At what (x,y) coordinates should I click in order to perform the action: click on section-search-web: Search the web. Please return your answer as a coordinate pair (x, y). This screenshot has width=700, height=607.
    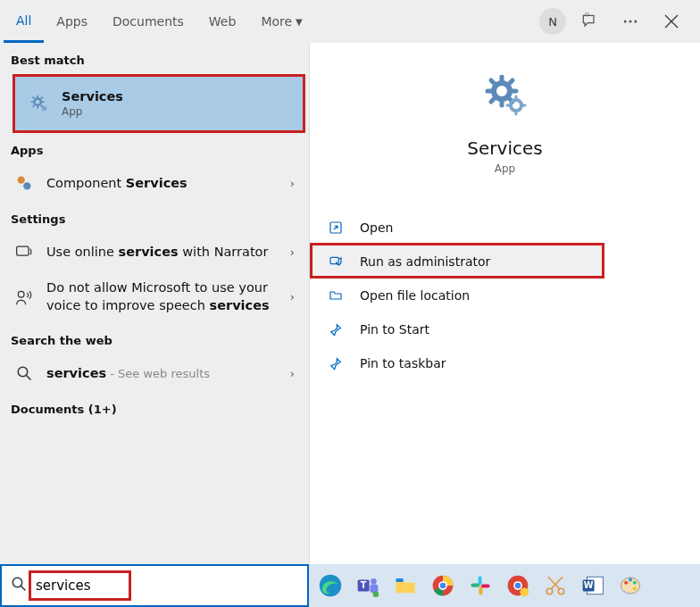
    Looking at the image, I should click on (154, 339).